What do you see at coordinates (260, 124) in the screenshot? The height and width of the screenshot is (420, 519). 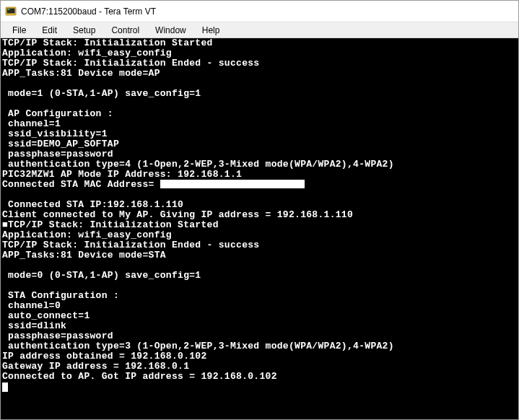 I see `terminal-line: channel=1` at bounding box center [260, 124].